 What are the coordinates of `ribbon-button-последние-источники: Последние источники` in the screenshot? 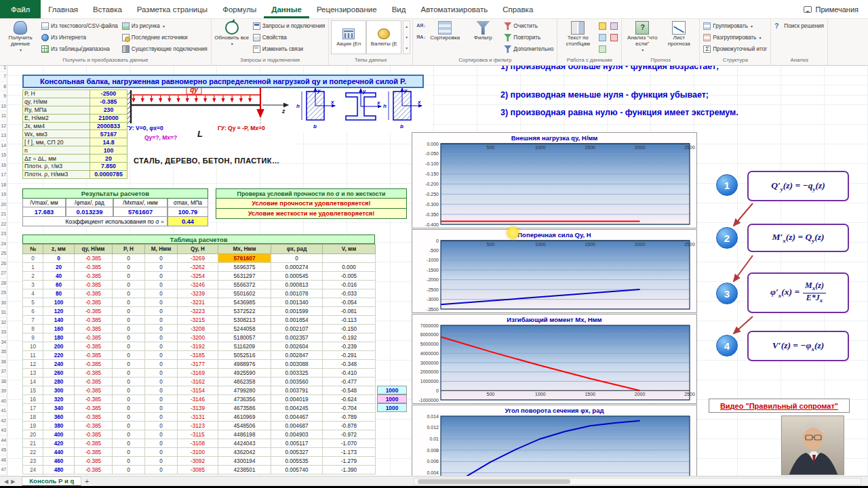 It's located at (165, 38).